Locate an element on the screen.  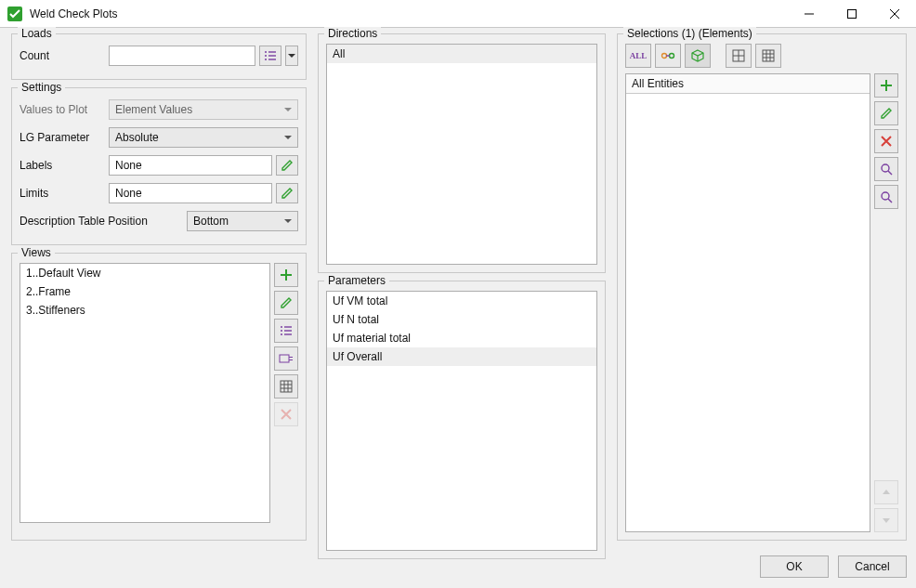
views-list-button is located at coordinates (286, 331).